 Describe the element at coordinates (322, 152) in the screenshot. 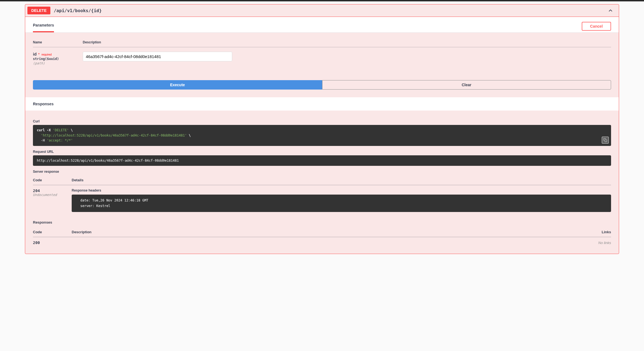

I see `request-url-label: Request URL` at that location.